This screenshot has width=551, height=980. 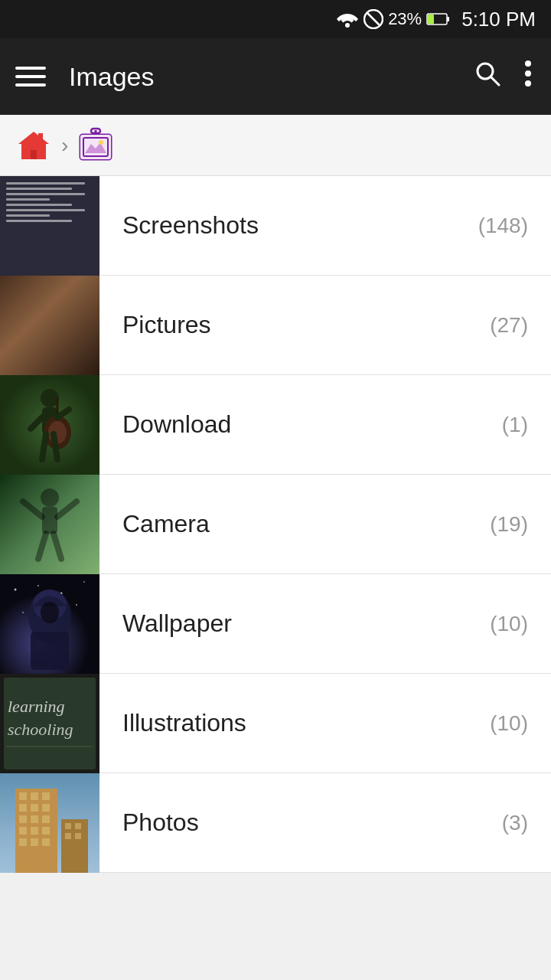 I want to click on home-icon, so click(x=34, y=145).